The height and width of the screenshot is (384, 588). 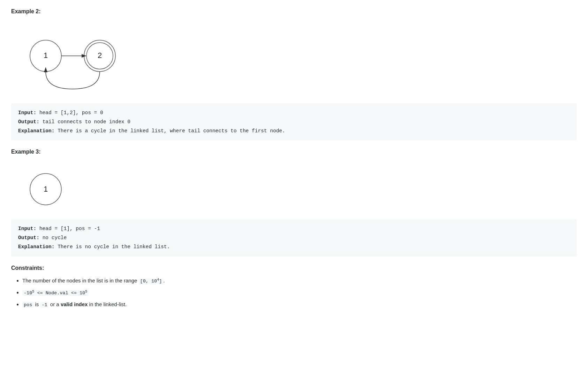 What do you see at coordinates (294, 238) in the screenshot?
I see `example3-info-box: Input: head = [1], pos = -1 Output: no c…` at bounding box center [294, 238].